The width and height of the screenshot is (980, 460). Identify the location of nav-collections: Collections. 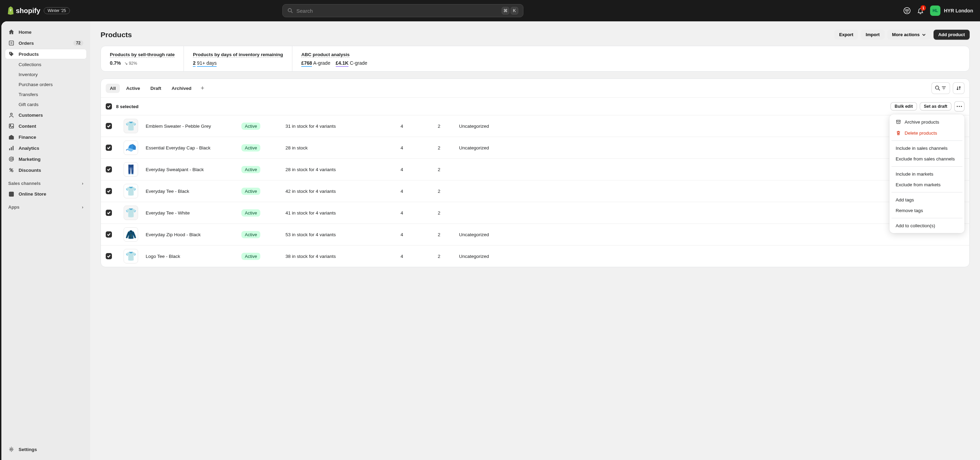
(46, 65).